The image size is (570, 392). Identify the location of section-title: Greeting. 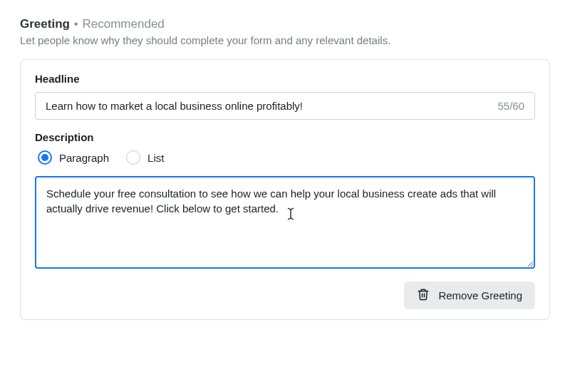
(45, 24).